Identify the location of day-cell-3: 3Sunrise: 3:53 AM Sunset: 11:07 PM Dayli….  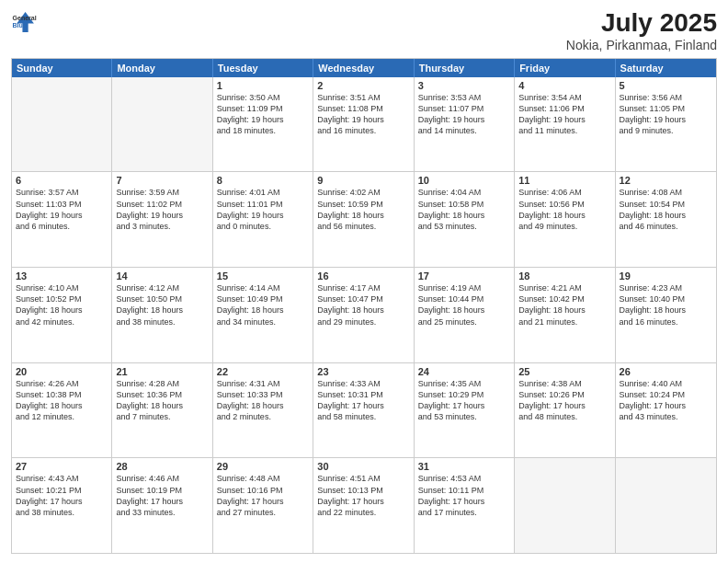
(465, 125).